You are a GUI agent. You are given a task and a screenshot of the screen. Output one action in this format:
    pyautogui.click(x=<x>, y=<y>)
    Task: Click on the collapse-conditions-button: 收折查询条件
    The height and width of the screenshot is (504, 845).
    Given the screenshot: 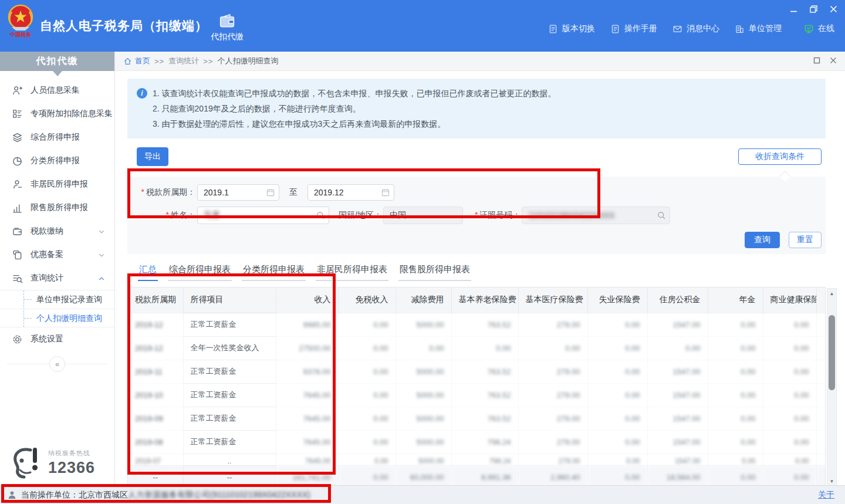 What is the action you would take?
    pyautogui.click(x=780, y=157)
    